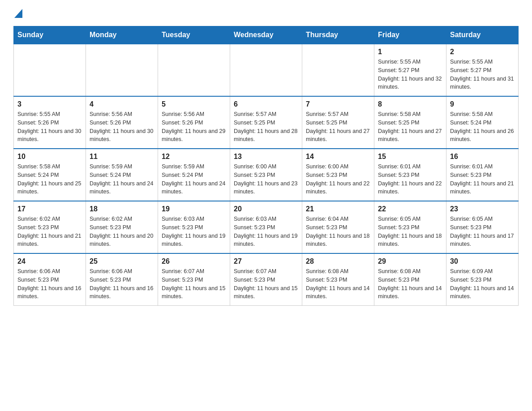  I want to click on column-header-thursday: Thursday, so click(339, 35).